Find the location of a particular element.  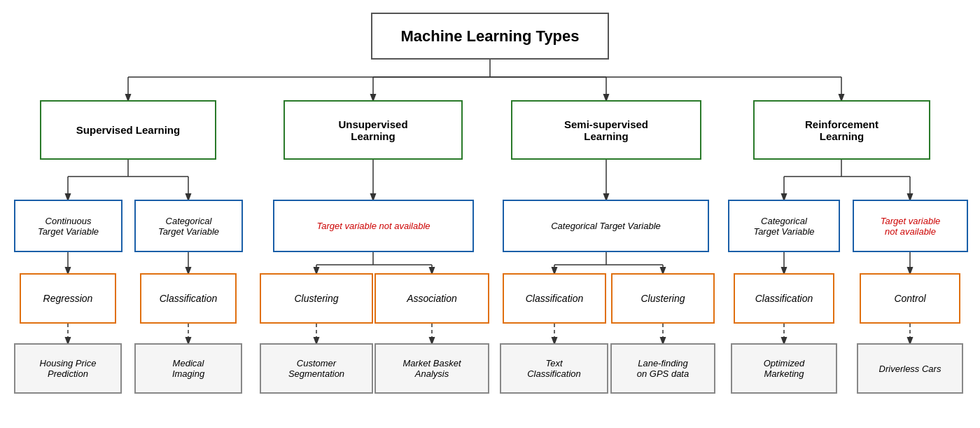

medical-node: MedicalImaging is located at coordinates (188, 368).